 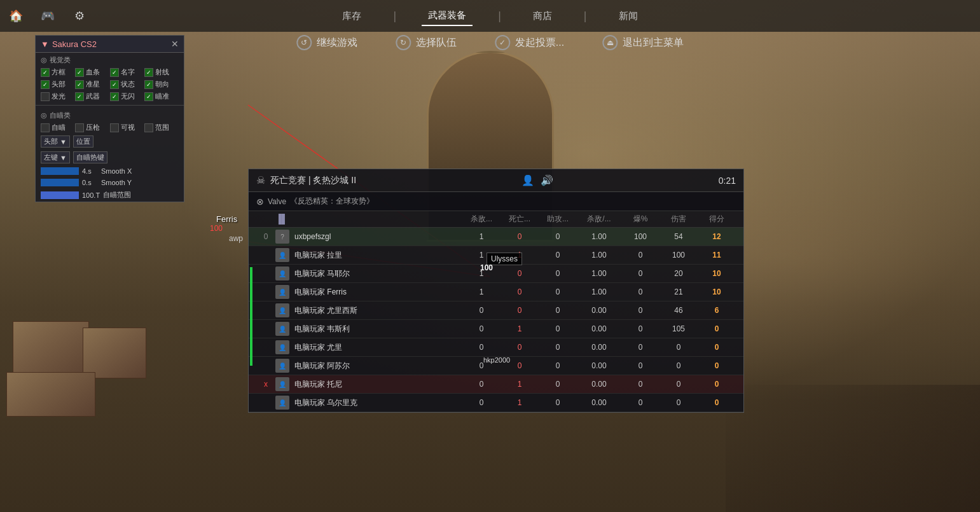 What do you see at coordinates (114, 85) in the screenshot?
I see `cb-status-box: ✓` at bounding box center [114, 85].